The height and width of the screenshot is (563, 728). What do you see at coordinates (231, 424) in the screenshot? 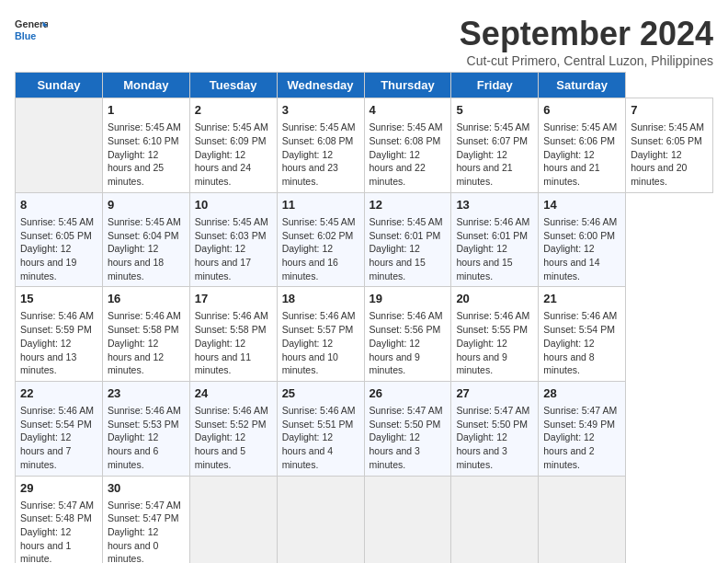
I see `sunset-text: Sunset: 5:52 PM` at bounding box center [231, 424].